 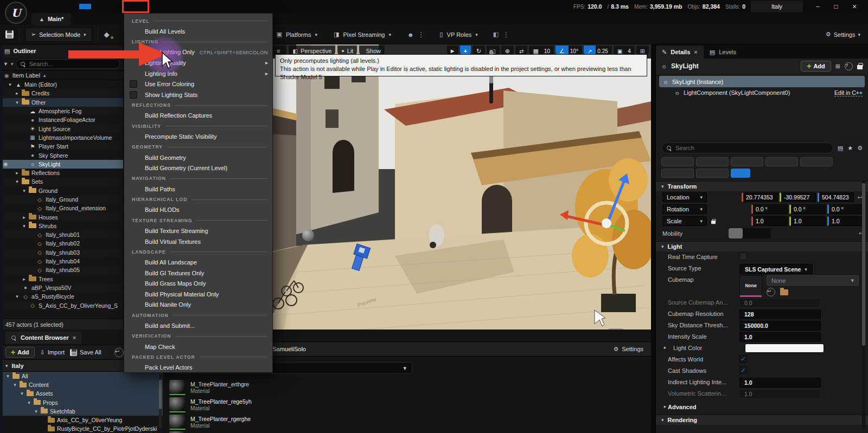 I want to click on outliner-row: Atmospheric Fog, so click(x=62, y=111).